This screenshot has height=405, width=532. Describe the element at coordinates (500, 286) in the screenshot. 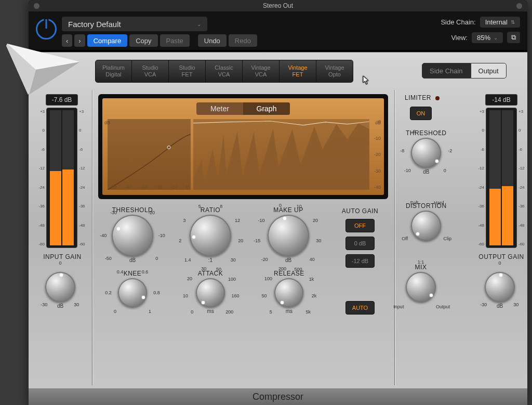

I see `output-gain-knob: . -30030 dB` at that location.